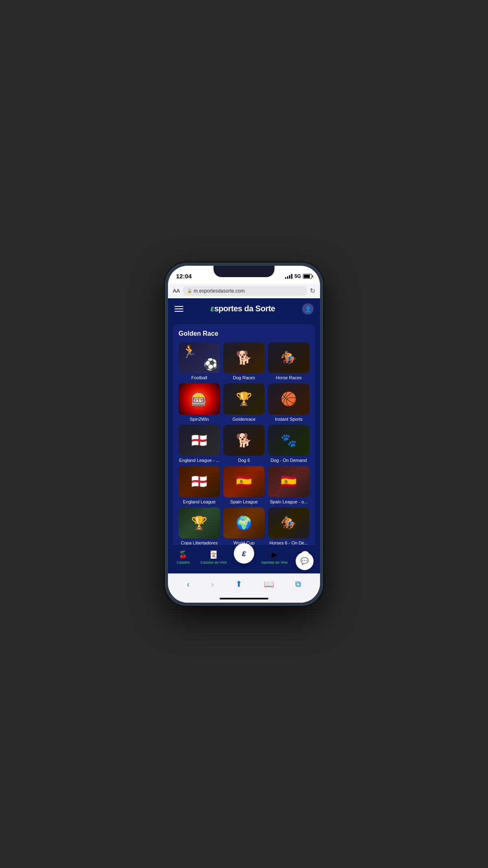 This screenshot has height=868, width=488. What do you see at coordinates (244, 444) in the screenshot?
I see `game-item-dog6: Dog 6` at bounding box center [244, 444].